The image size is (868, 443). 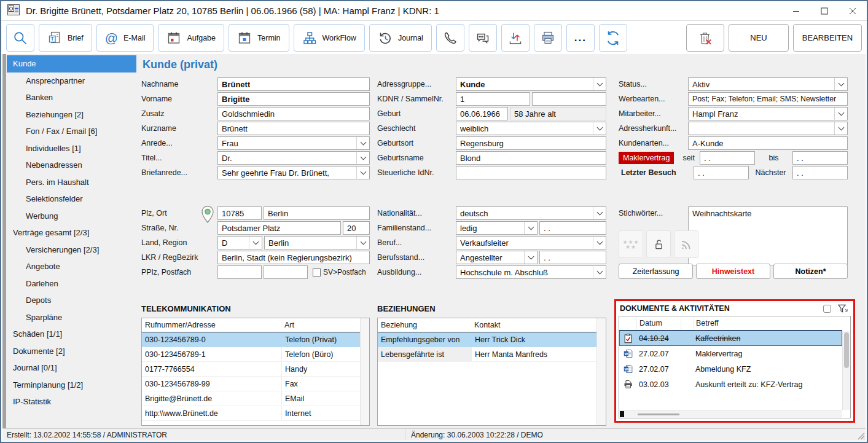 I want to click on table-row: 04.10.24 Kaffeetrinken, so click(x=731, y=338).